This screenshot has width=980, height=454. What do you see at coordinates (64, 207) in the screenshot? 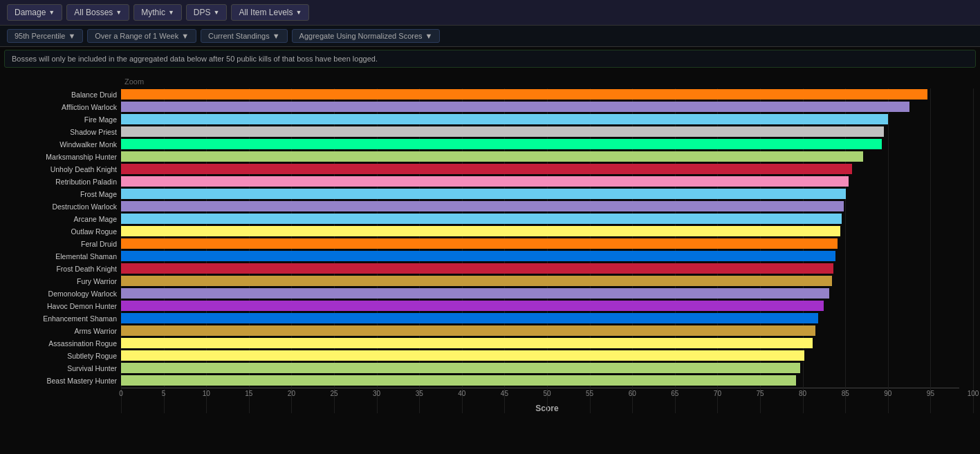
I see `bar-label: Destruction Warlock` at bounding box center [64, 207].